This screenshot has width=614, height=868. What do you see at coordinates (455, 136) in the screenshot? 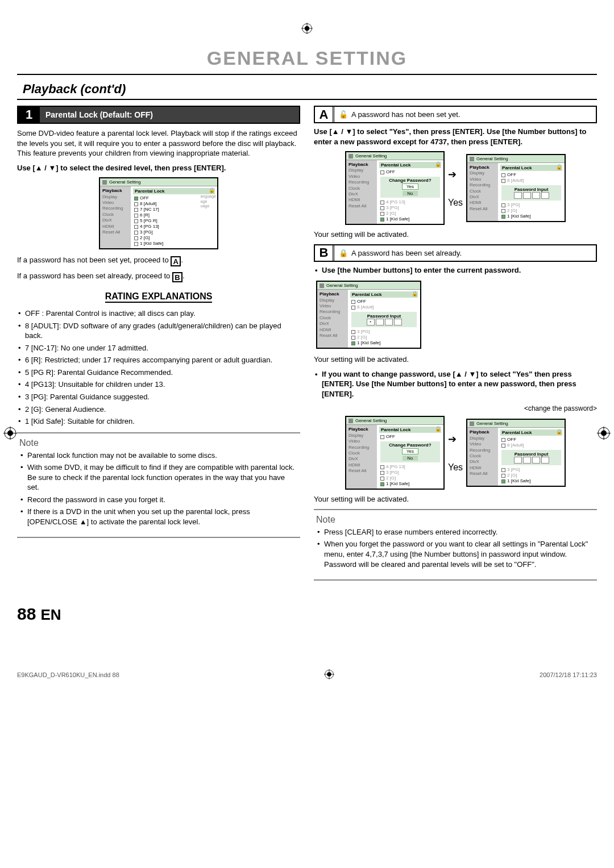
I see `box-a-instruction: Use [▲ / ▼] to select "Yes", then press …` at bounding box center [455, 136].